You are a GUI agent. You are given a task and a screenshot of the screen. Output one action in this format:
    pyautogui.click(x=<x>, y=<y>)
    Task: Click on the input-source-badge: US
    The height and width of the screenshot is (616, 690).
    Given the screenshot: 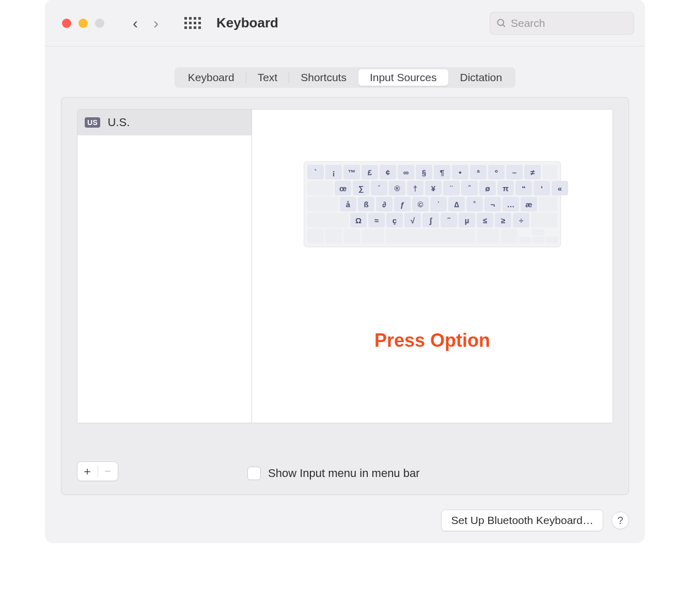 What is the action you would take?
    pyautogui.click(x=92, y=122)
    